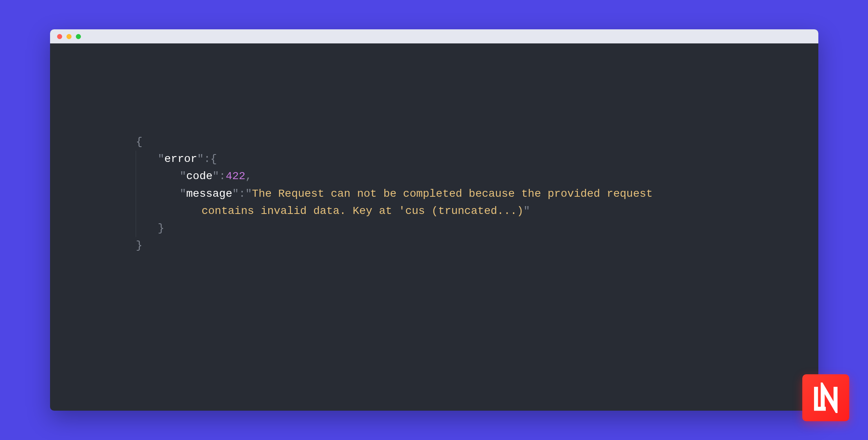  What do you see at coordinates (139, 142) in the screenshot?
I see `code-token: {` at bounding box center [139, 142].